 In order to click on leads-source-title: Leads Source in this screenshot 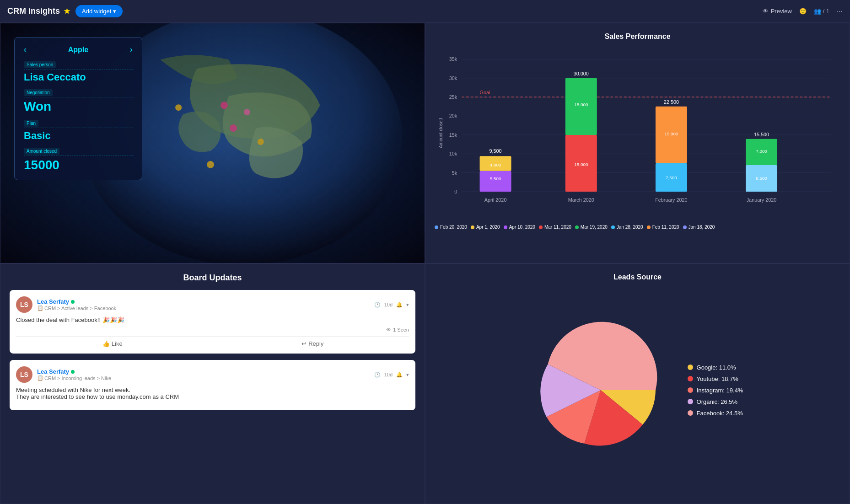, I will do `click(638, 277)`.